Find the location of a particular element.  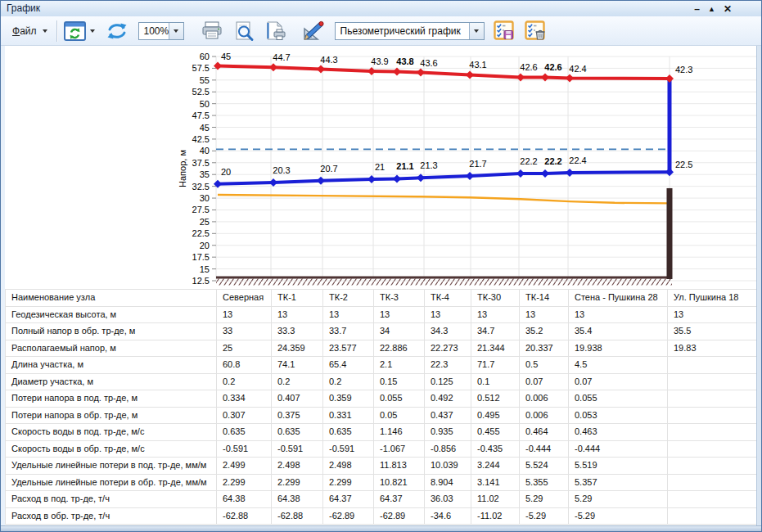

chevron-down-icon is located at coordinates (45, 31).